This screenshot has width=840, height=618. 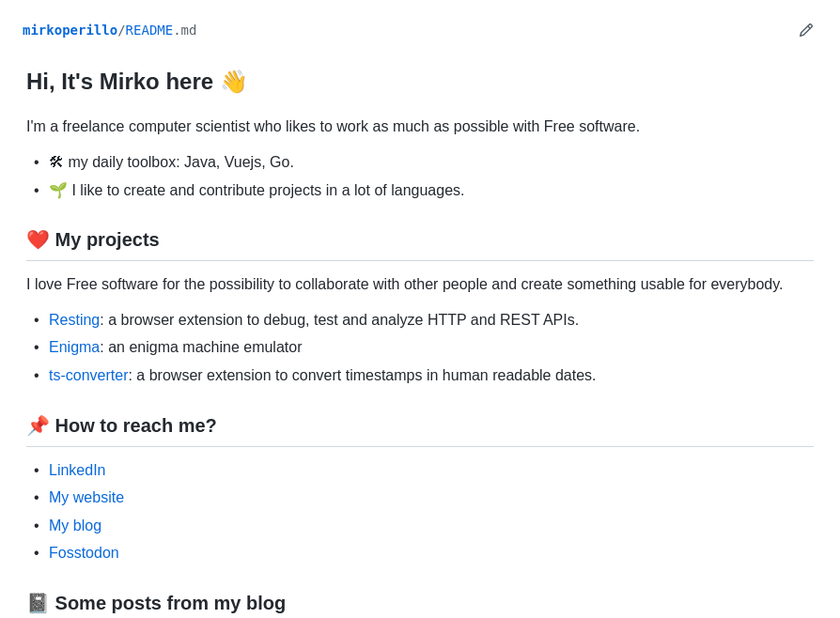 What do you see at coordinates (88, 376) in the screenshot?
I see `ts-converter-link: ts-converter` at bounding box center [88, 376].